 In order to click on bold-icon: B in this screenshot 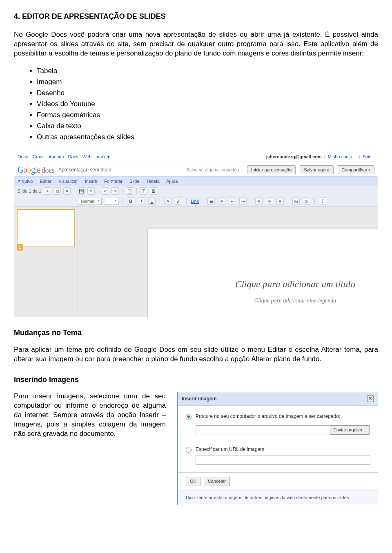, I will do `click(131, 201)`.